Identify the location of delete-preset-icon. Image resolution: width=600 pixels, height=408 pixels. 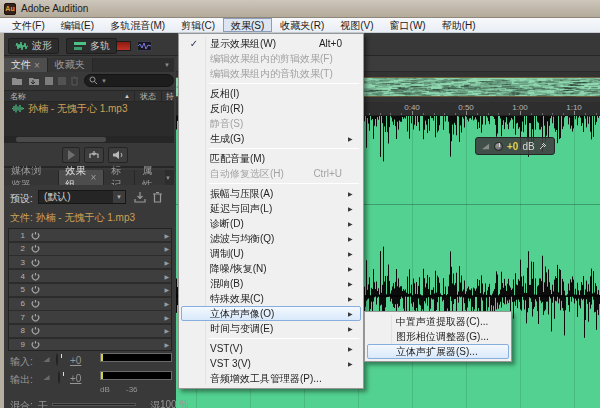
(158, 197).